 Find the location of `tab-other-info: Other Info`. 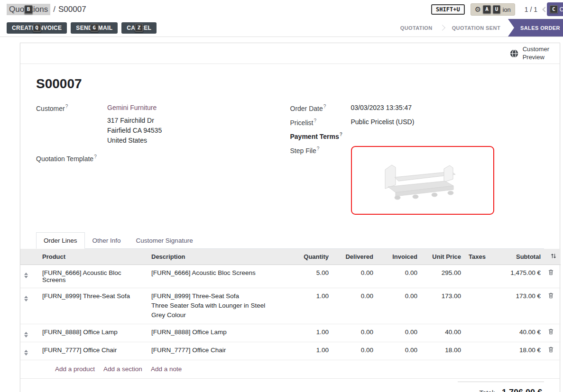

tab-other-info: Other Info is located at coordinates (107, 241).